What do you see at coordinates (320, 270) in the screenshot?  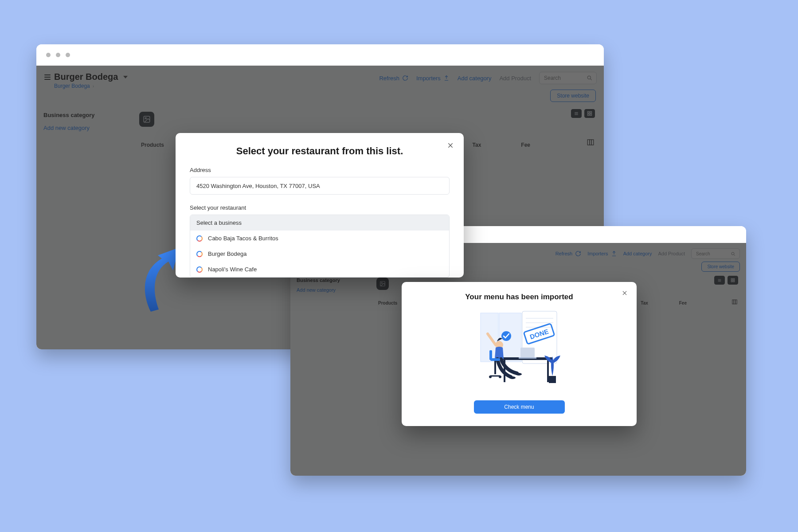 I see `dropdown-option: Napoli's Wine Cafe` at bounding box center [320, 270].